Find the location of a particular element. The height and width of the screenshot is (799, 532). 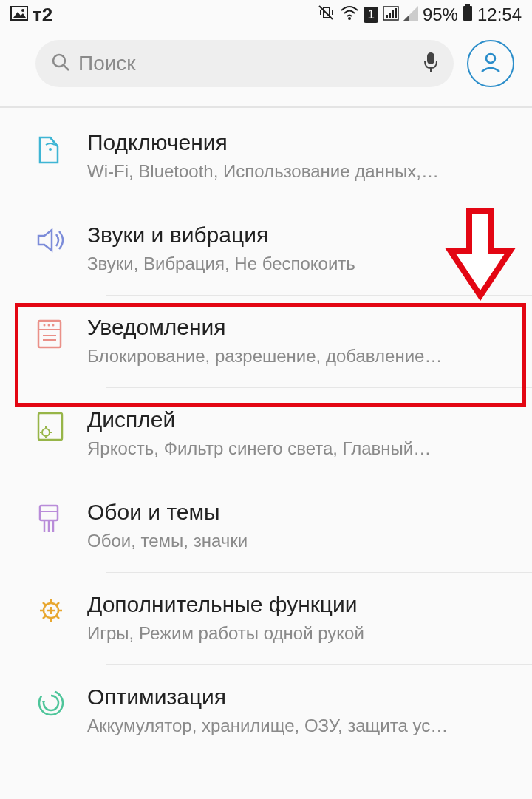

item-subtitle: Блокирование, разрешение, добавление… is located at coordinates (302, 356).